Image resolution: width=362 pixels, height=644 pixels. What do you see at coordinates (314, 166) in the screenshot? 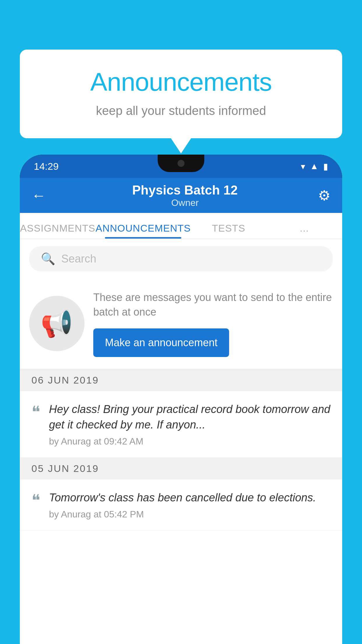
I see `status-icons: ▾ ▲ ▮` at bounding box center [314, 166].